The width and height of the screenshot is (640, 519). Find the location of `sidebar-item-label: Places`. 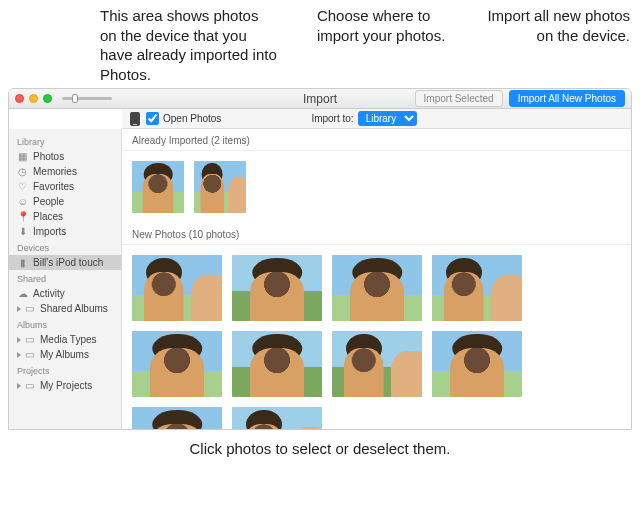

sidebar-item-label: Places is located at coordinates (48, 216).